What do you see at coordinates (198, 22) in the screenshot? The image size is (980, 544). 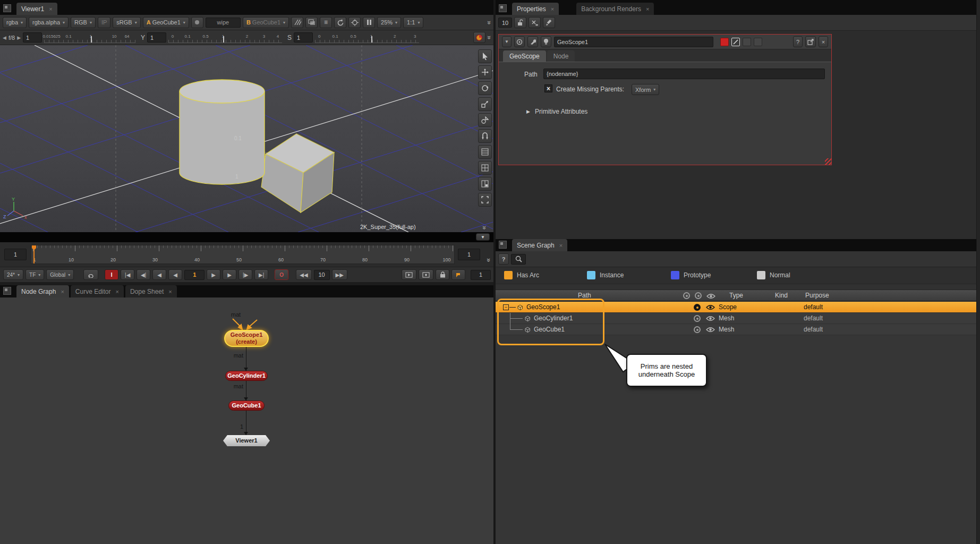 I see `compare-dot-button` at bounding box center [198, 22].